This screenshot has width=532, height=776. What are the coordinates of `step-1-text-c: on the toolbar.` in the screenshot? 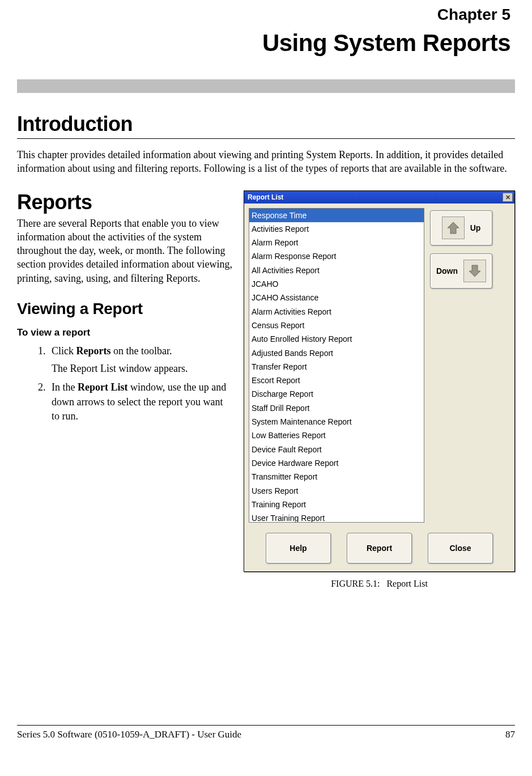 It's located at (142, 351).